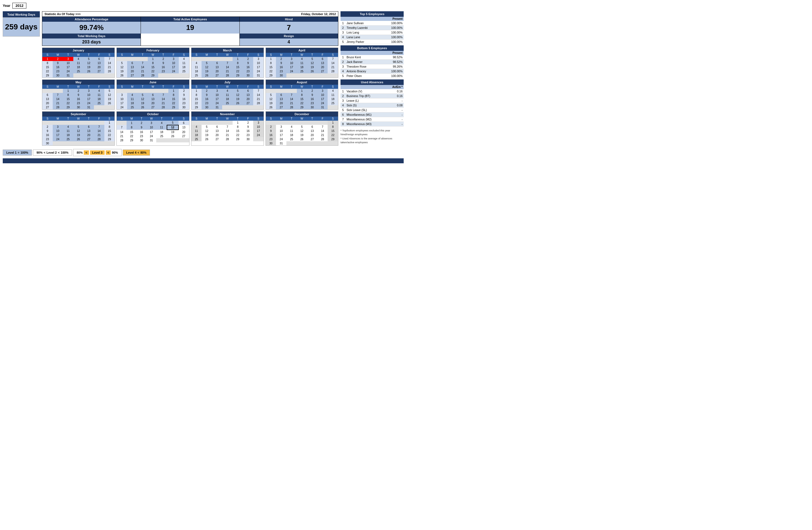 Image resolution: width=812 pixels, height=530 pixels. What do you see at coordinates (132, 103) in the screenshot?
I see `calendar-day-cell: 18` at bounding box center [132, 103].